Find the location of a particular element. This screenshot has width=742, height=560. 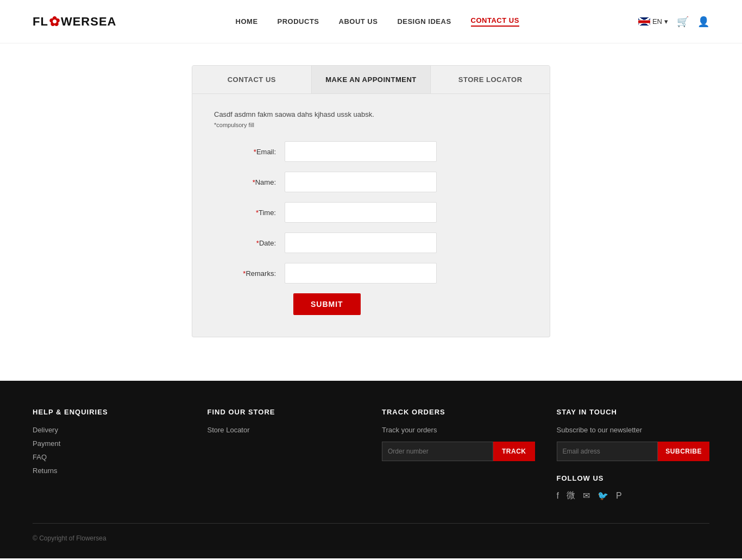

remarks-row: *Remarks: is located at coordinates (371, 273).